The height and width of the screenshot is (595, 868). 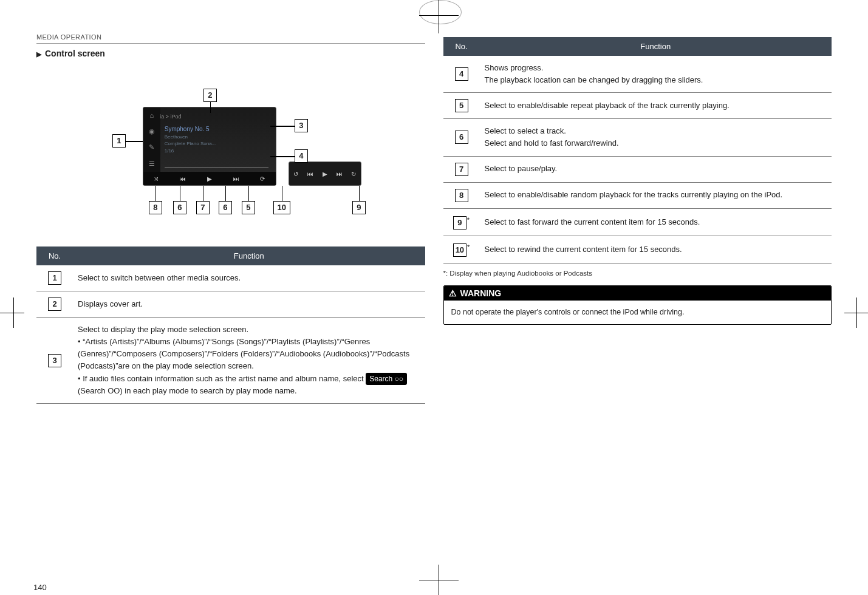 What do you see at coordinates (156, 178) in the screenshot?
I see `shuffle-icon: ⤭` at bounding box center [156, 178].